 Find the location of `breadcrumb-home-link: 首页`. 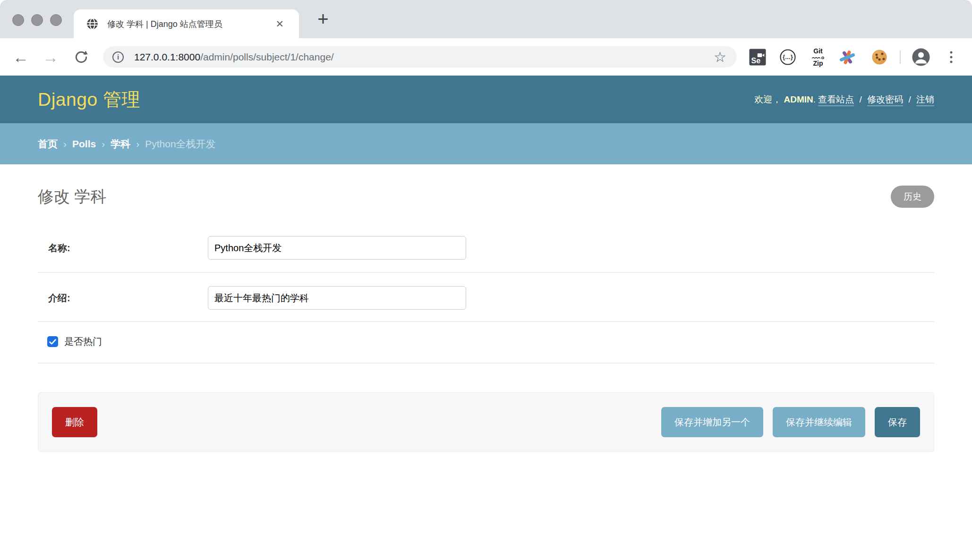

breadcrumb-home-link: 首页 is located at coordinates (48, 144).